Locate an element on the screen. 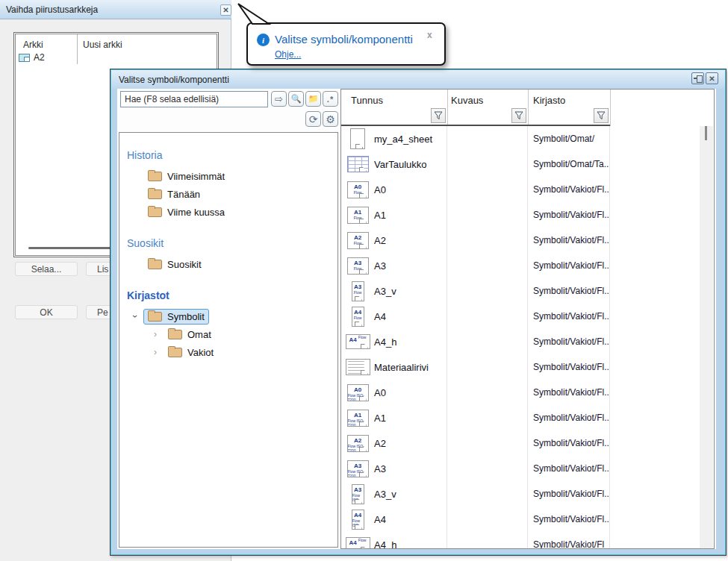 The height and width of the screenshot is (561, 728). header-separator is located at coordinates (529, 107).